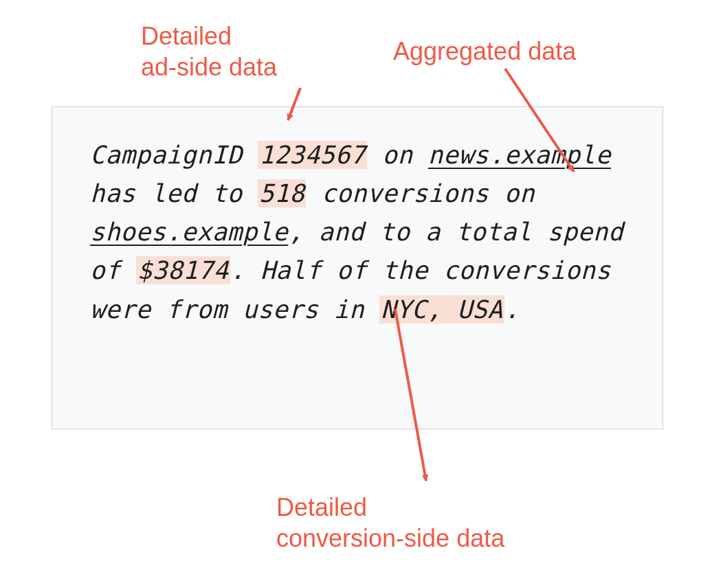 The width and height of the screenshot is (712, 588). What do you see at coordinates (390, 539) in the screenshot?
I see `label-conv-side-line2: conversion-side data` at bounding box center [390, 539].